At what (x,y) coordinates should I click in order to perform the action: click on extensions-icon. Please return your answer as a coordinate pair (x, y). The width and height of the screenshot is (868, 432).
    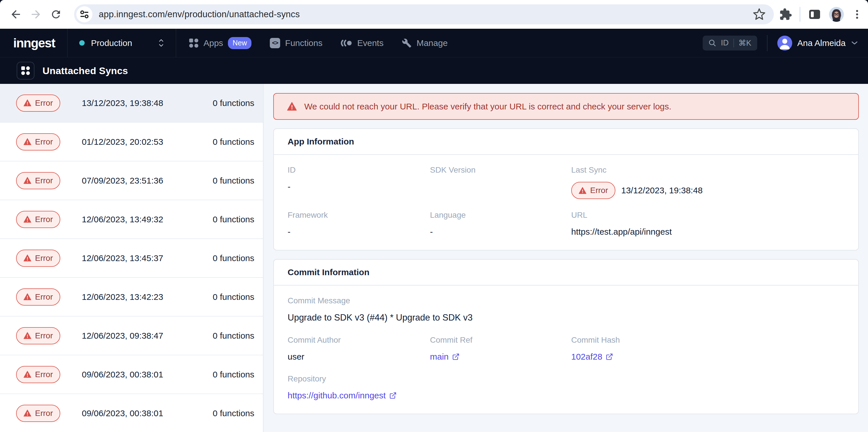
    Looking at the image, I should click on (786, 14).